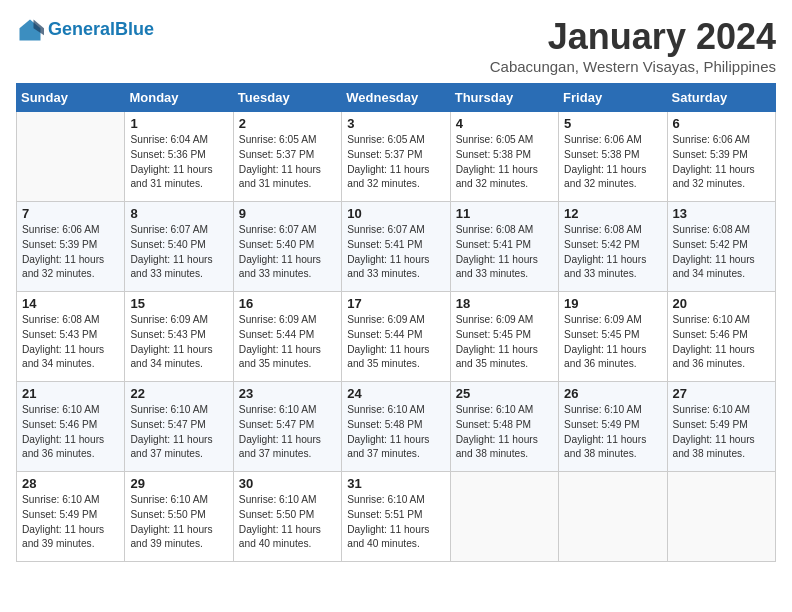 The width and height of the screenshot is (792, 612). I want to click on calendar-week-row: 21Sunrise: 6:10 AMSunset: 5:46 PMDayligh…, so click(396, 427).